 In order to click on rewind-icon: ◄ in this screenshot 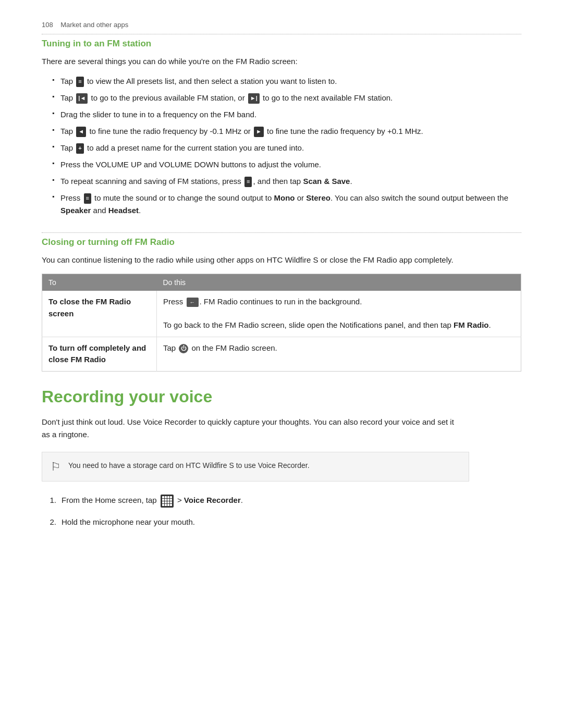, I will do `click(81, 132)`.